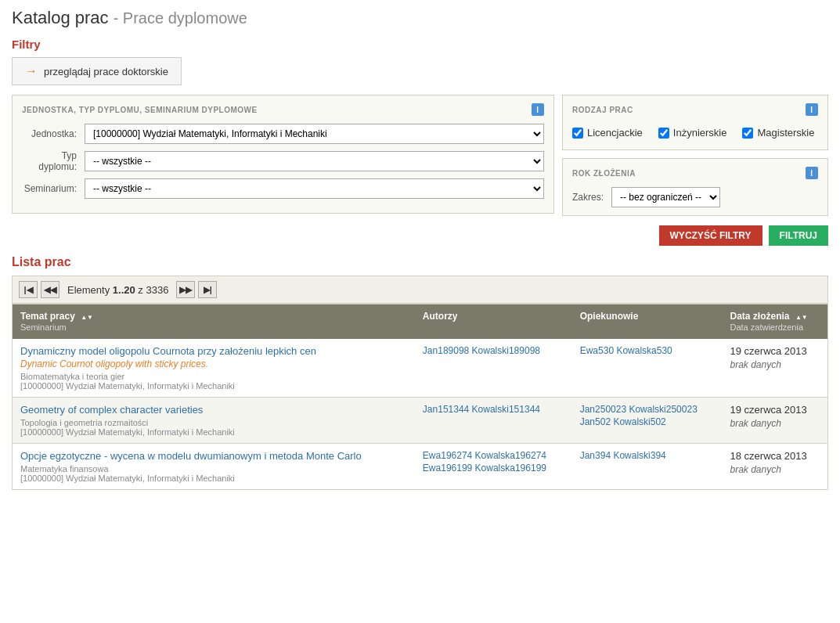 The width and height of the screenshot is (840, 623). Describe the element at coordinates (775, 456) in the screenshot. I see `date-main: 18 czerwca 2013` at that location.